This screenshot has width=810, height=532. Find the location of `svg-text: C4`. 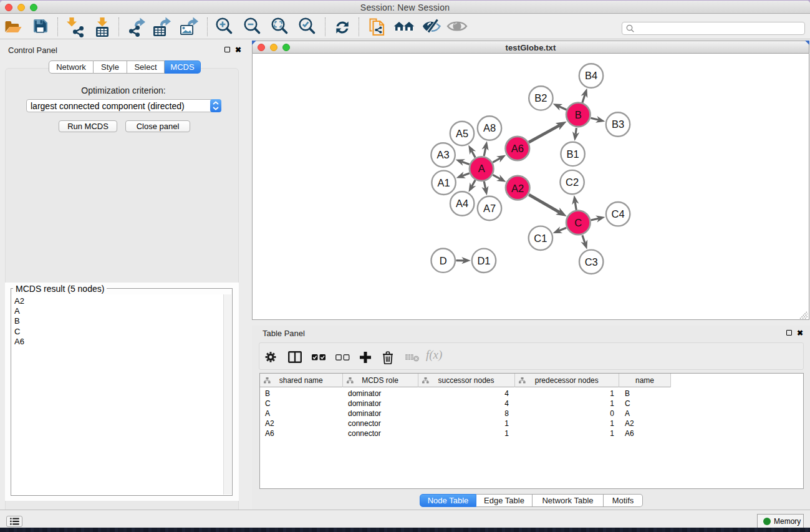

svg-text: C4 is located at coordinates (619, 214).